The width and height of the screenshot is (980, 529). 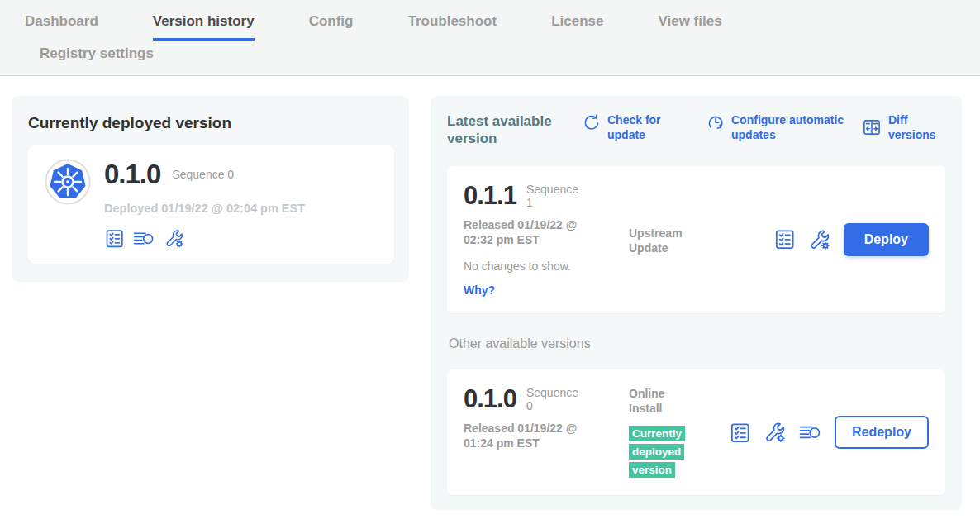 What do you see at coordinates (203, 20) in the screenshot?
I see `tab-version-history: Version history` at bounding box center [203, 20].